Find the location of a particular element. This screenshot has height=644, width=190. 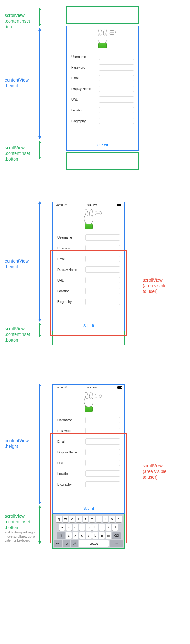

field-label: Location is located at coordinates (70, 474).